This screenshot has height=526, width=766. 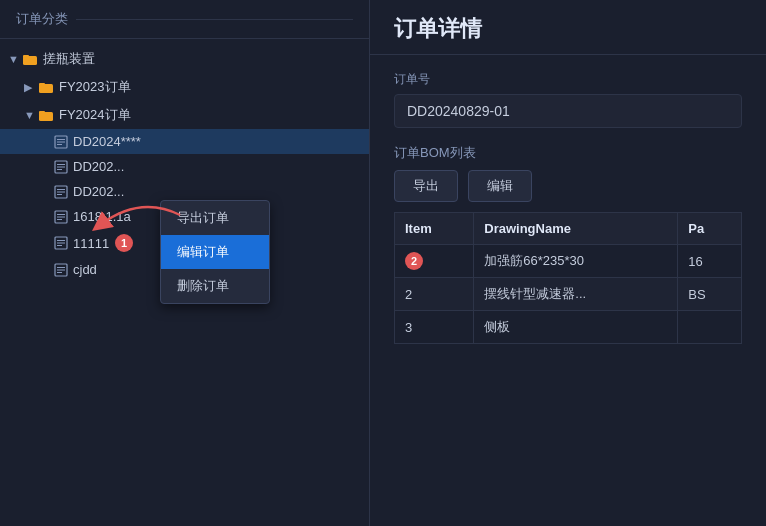 I want to click on table-row-2: 2 摆线针型减速器... BS, so click(x=568, y=294).